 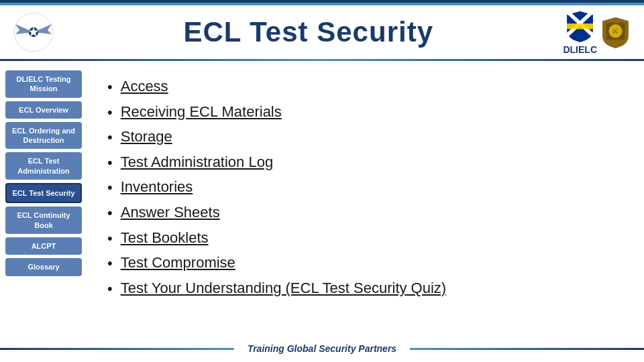 What do you see at coordinates (366, 263) in the screenshot?
I see `list-item: • Test Compromise` at bounding box center [366, 263].